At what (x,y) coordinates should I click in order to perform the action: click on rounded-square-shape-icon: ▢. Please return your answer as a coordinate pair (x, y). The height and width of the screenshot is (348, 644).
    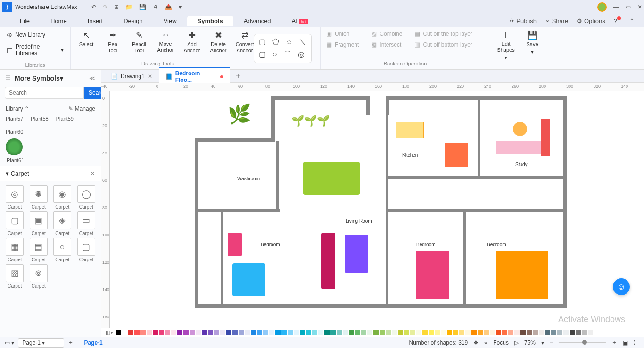
    Looking at the image, I should click on (262, 55).